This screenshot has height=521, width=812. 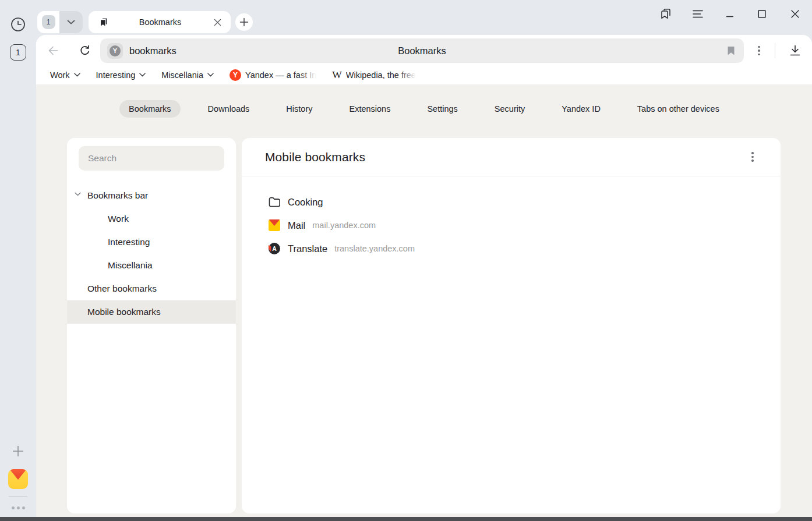 What do you see at coordinates (337, 75) in the screenshot?
I see `wikipedia-favicon: W` at bounding box center [337, 75].